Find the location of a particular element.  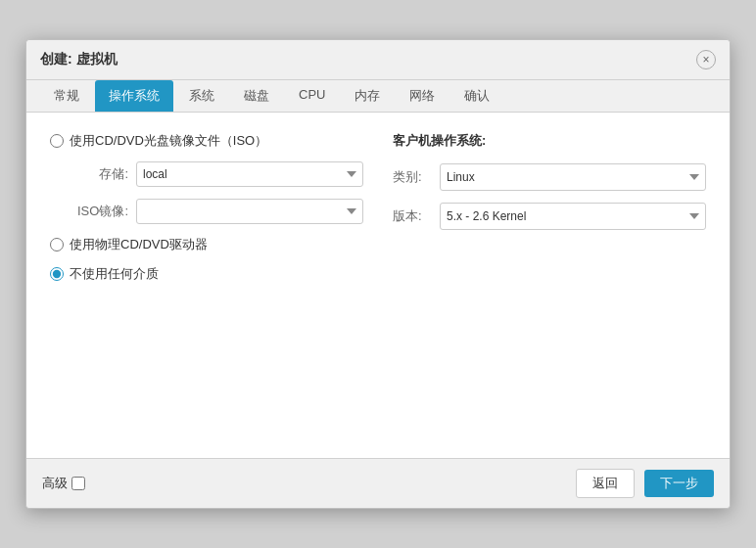

option-physical: 使用物理CD/DVD驱动器 is located at coordinates (207, 245).